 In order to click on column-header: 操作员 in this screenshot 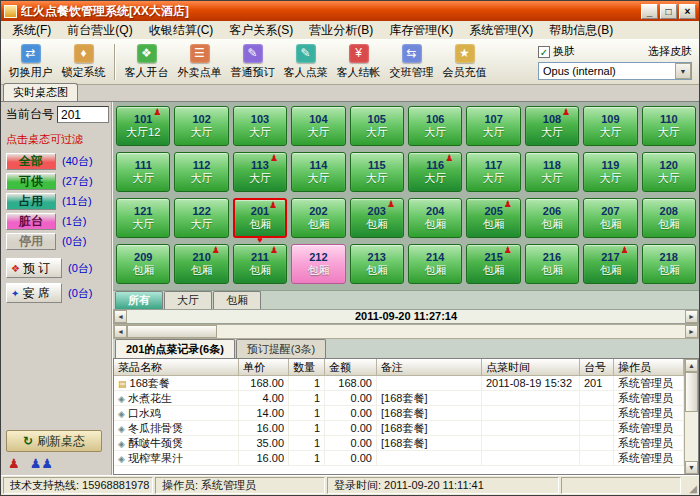, I will do `click(649, 368)`.